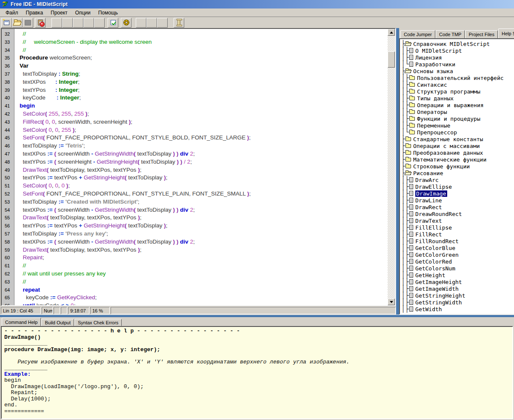 The width and height of the screenshot is (514, 420). What do you see at coordinates (432, 85) in the screenshot?
I see `tree-item-label: Синтаксис` at bounding box center [432, 85].